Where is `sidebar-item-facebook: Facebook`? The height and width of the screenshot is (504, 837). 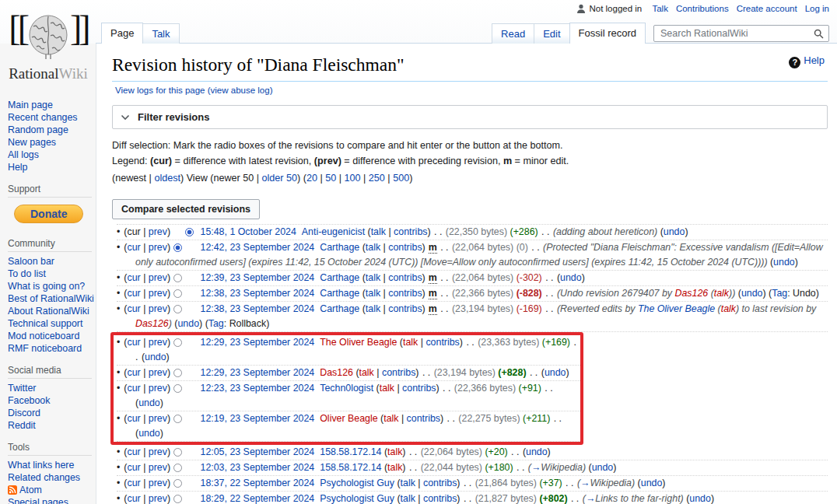 sidebar-item-facebook: Facebook is located at coordinates (50, 401).